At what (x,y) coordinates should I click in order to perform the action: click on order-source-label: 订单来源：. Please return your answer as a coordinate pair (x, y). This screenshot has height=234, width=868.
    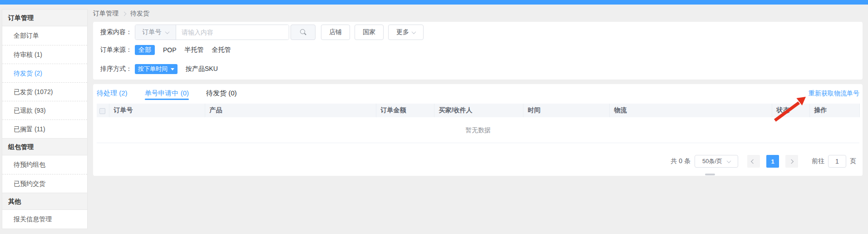
    Looking at the image, I should click on (118, 50).